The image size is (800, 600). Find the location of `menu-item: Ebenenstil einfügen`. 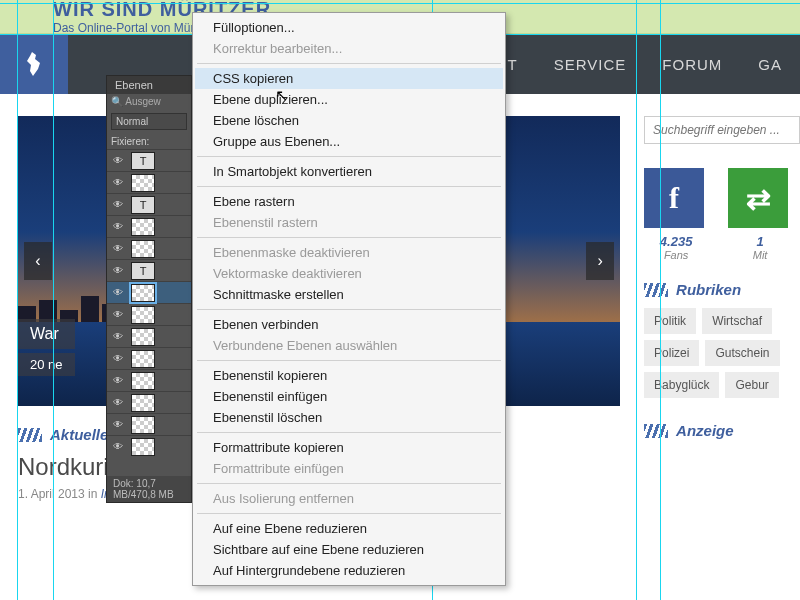

menu-item: Ebenenstil einfügen is located at coordinates (349, 396).